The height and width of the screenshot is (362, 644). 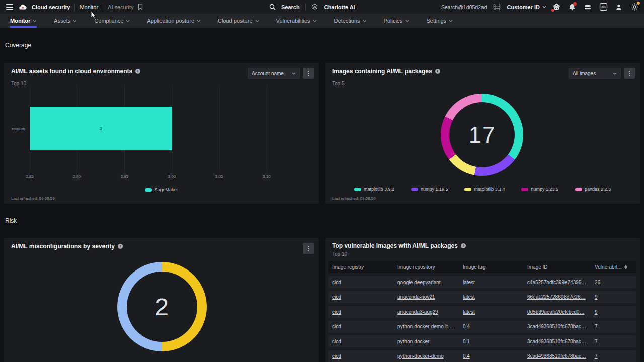 What do you see at coordinates (527, 7) in the screenshot?
I see `customer-id-dropdown: Customer ID` at bounding box center [527, 7].